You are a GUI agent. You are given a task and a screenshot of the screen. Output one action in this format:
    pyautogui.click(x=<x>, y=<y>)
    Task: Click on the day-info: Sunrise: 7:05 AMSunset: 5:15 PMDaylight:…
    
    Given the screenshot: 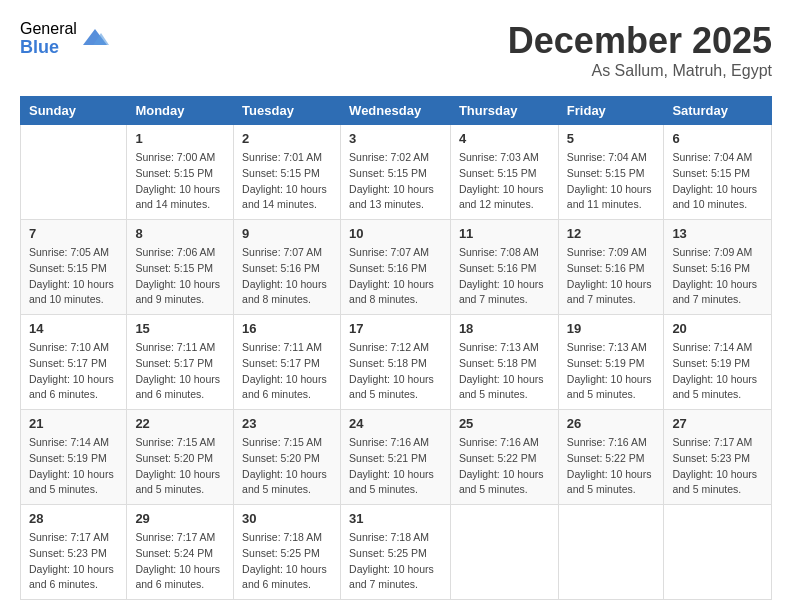 What is the action you would take?
    pyautogui.click(x=74, y=276)
    